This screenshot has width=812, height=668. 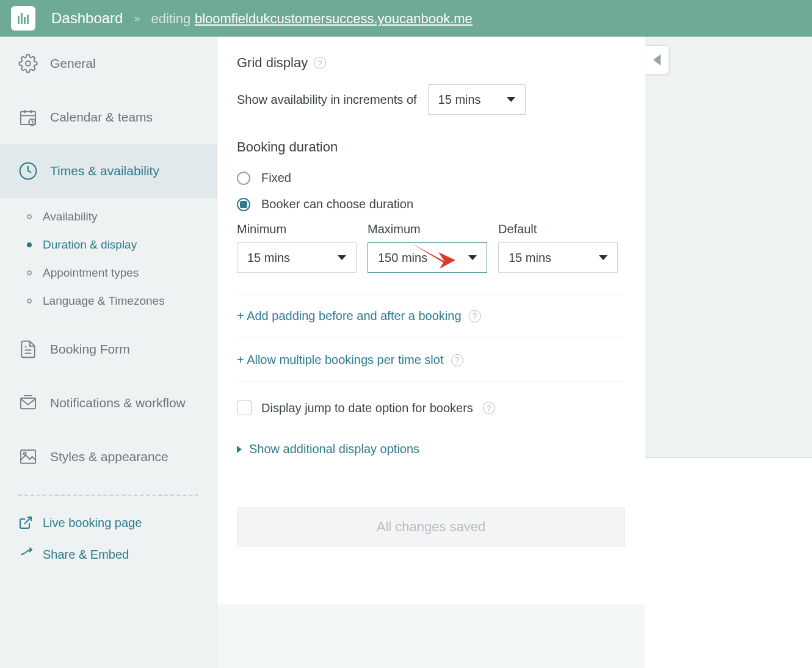 What do you see at coordinates (87, 18) in the screenshot?
I see `breadcrumb-dashboard: Dashboard` at bounding box center [87, 18].